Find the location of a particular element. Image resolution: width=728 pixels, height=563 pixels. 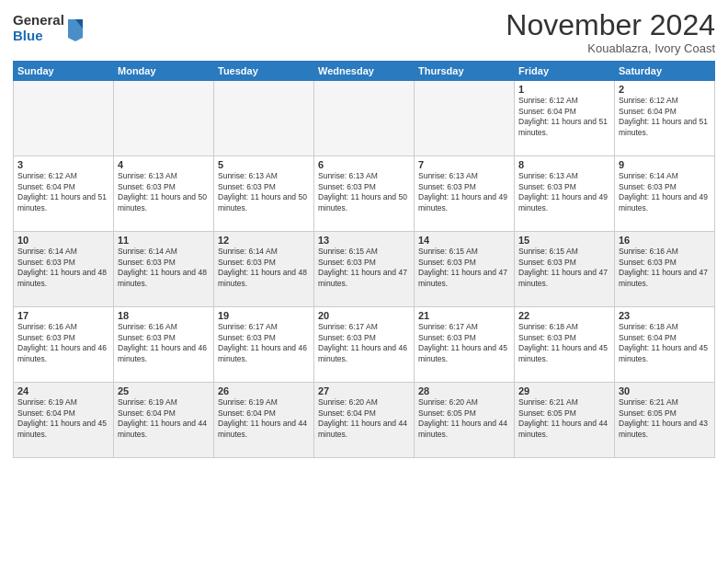

calendar-header-row: SundayMondayTuesdayWednesdayThursdayFrid… is located at coordinates (364, 72).